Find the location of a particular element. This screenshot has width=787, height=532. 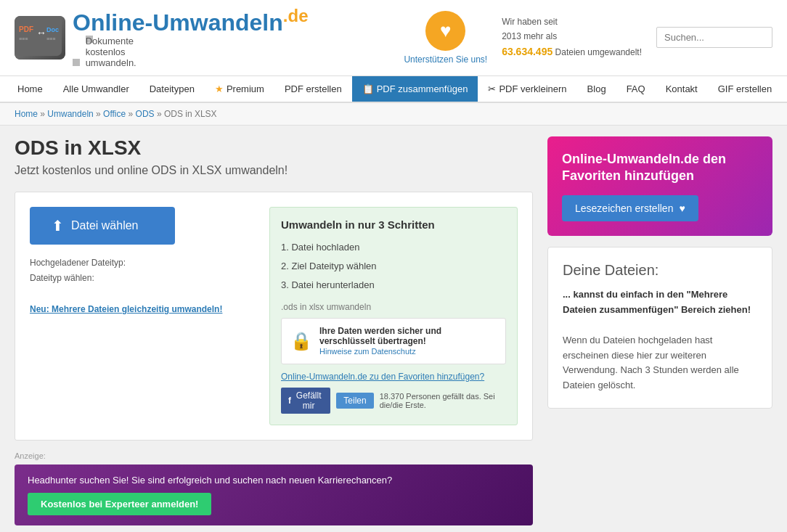

nav-alle-umwandler: Alle Umwandler is located at coordinates (96, 89).